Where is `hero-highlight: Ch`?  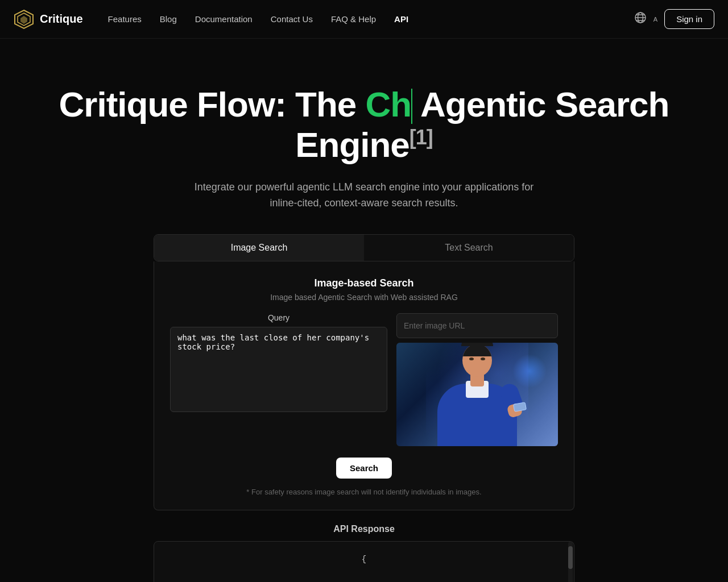
hero-highlight: Ch is located at coordinates (389, 105).